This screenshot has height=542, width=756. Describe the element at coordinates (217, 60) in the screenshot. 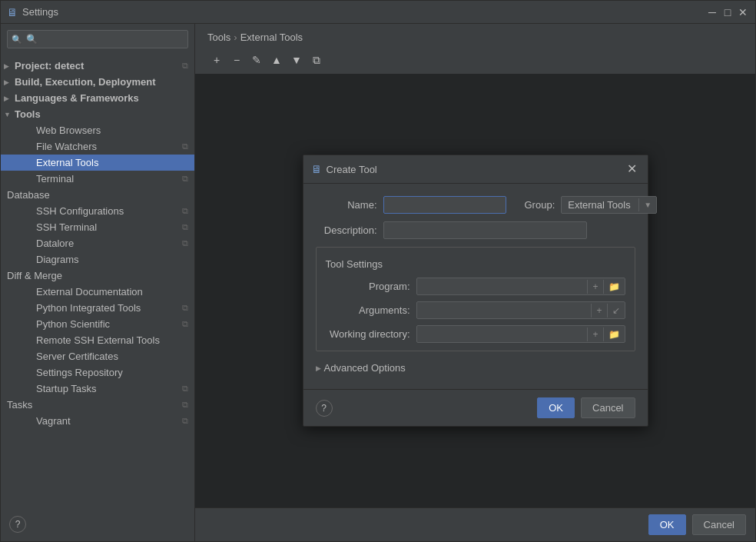

I see `add-button: +` at that location.